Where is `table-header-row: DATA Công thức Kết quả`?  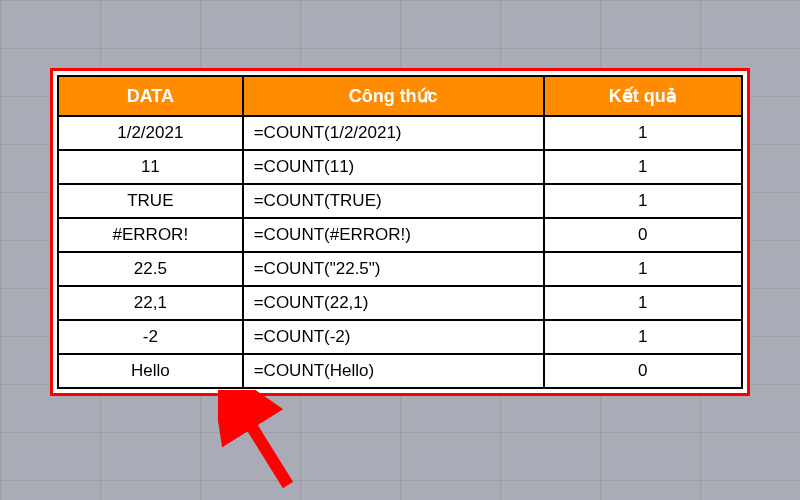
table-header-row: DATA Công thức Kết quả is located at coordinates (400, 96).